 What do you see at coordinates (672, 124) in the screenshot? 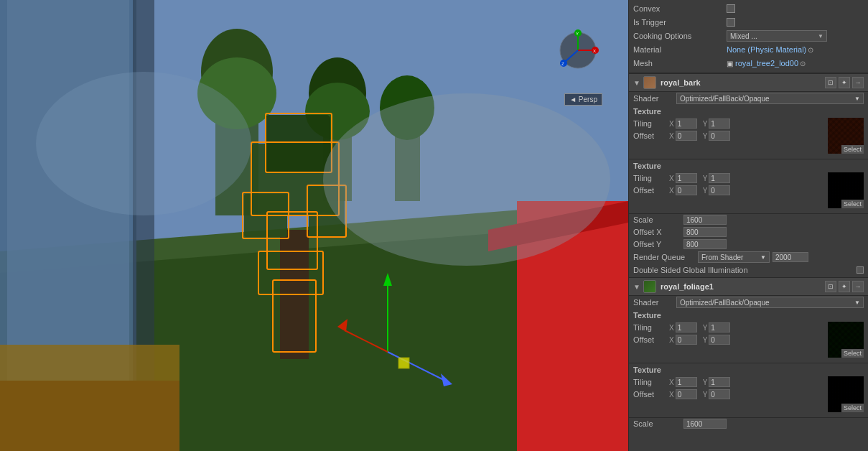
I see `tiling1-x-label: X` at bounding box center [672, 124].